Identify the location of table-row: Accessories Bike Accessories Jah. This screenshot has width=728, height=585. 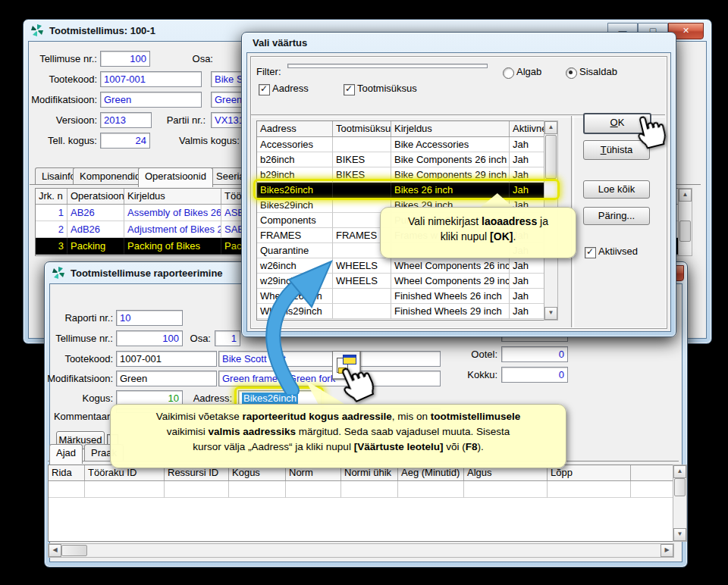
(407, 145).